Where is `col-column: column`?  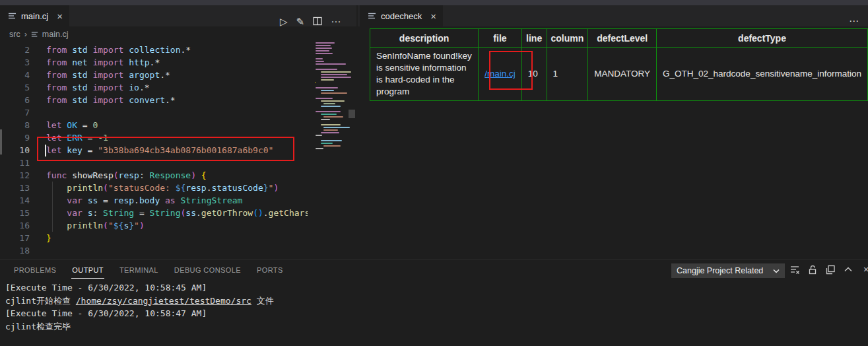
col-column: column is located at coordinates (568, 38).